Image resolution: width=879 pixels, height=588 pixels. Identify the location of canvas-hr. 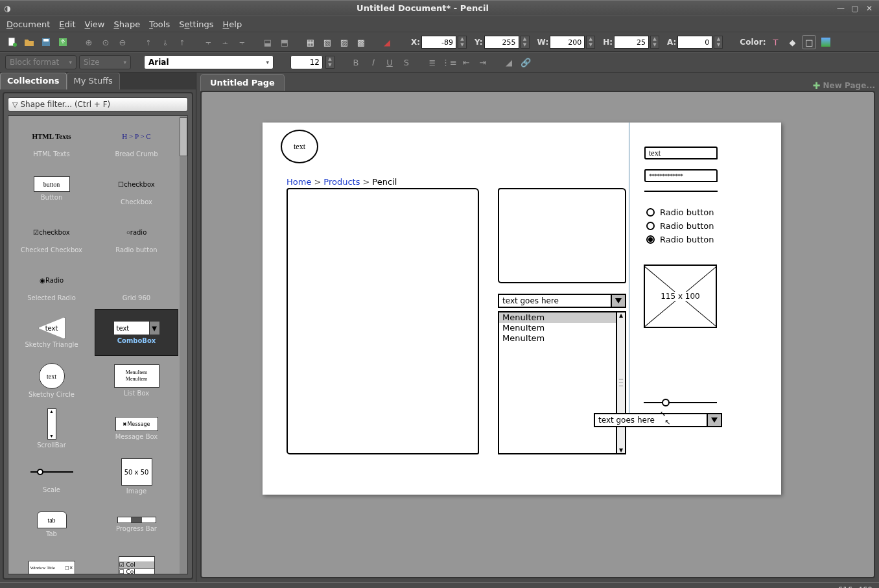
(681, 191).